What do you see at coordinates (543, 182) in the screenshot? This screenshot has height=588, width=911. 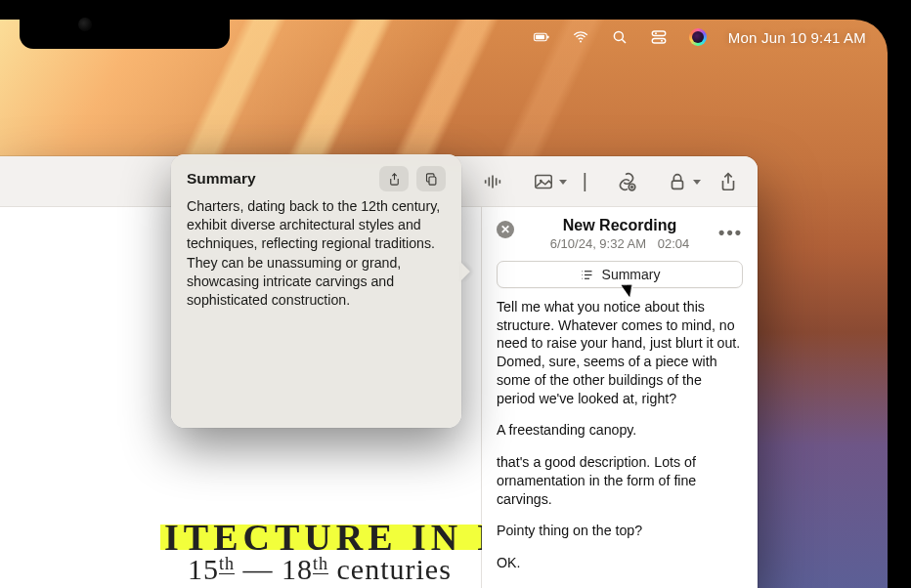 I see `media-menu-button` at bounding box center [543, 182].